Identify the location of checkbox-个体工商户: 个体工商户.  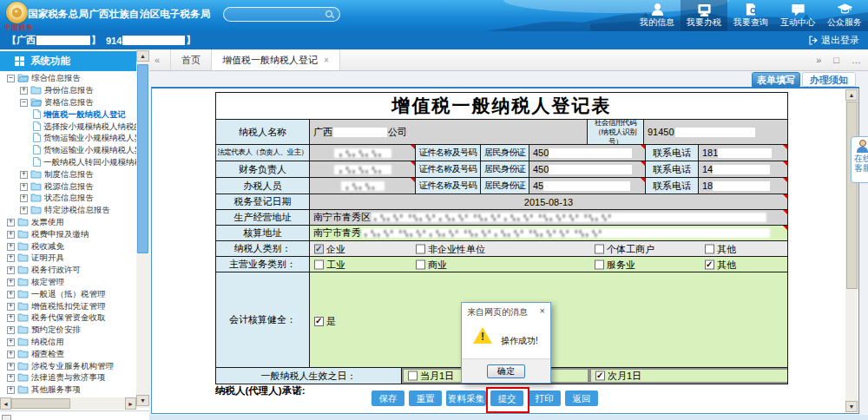
(625, 248).